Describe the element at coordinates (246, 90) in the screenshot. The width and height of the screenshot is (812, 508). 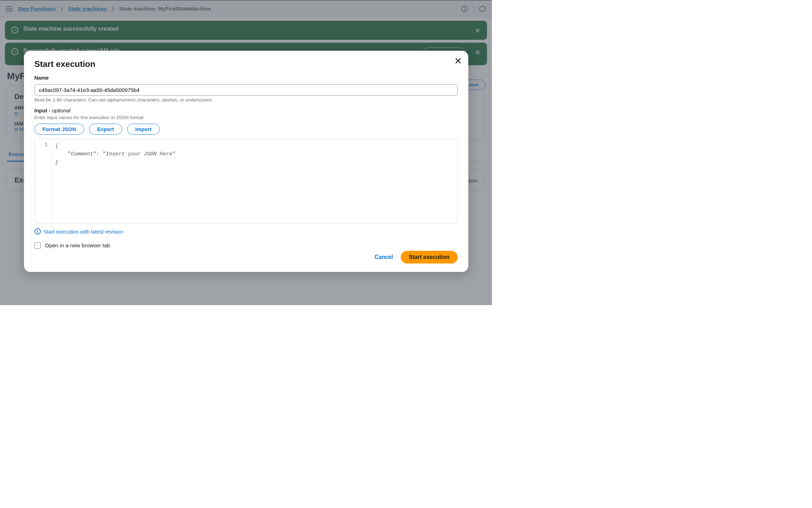
I see `execution-name-input` at that location.